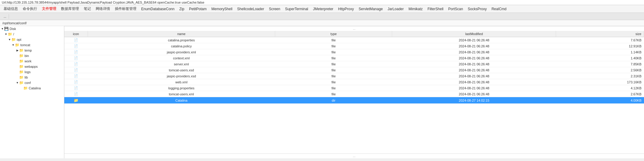 The image size is (644, 161). Describe the element at coordinates (322, 16) in the screenshot. I see `tab-bar: ...` at that location.